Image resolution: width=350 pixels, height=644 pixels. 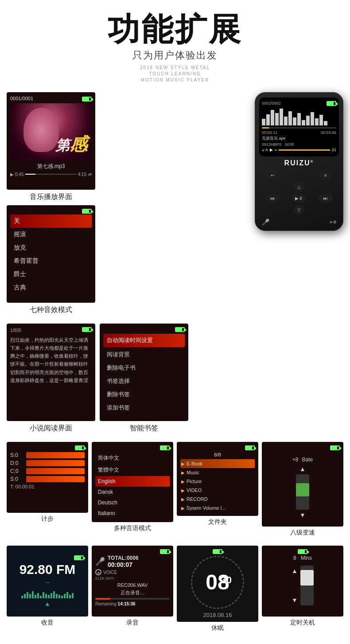 I want to click on file-music: ▶ Music, so click(x=218, y=472).